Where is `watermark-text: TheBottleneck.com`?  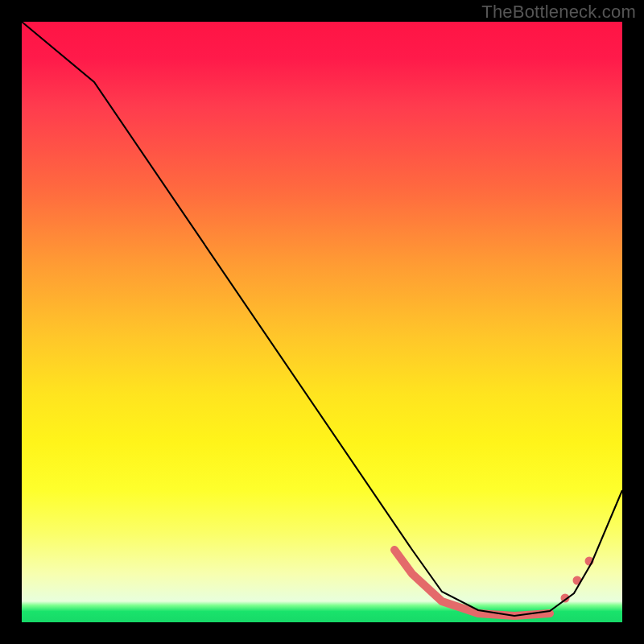
watermark-text: TheBottleneck.com is located at coordinates (559, 12).